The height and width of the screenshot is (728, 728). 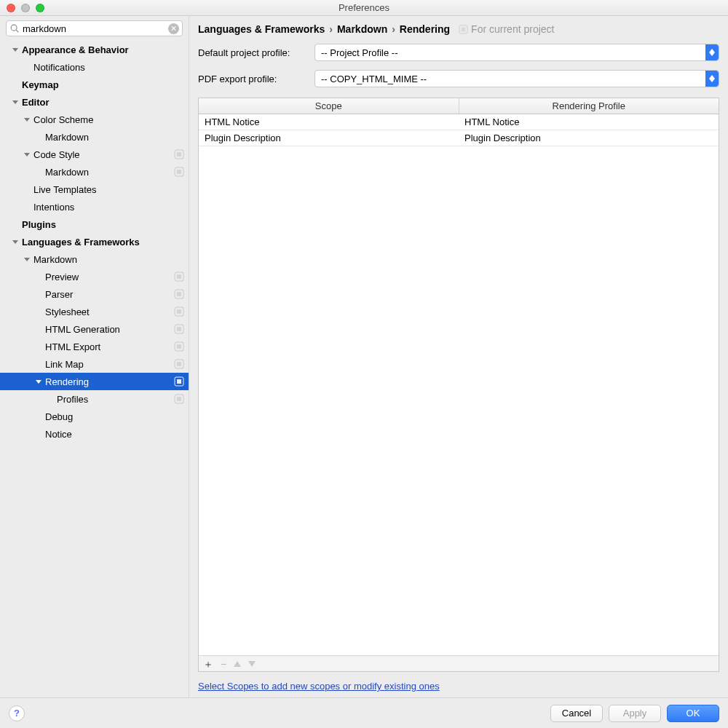 What do you see at coordinates (252, 664) in the screenshot?
I see `move-down-button` at bounding box center [252, 664].